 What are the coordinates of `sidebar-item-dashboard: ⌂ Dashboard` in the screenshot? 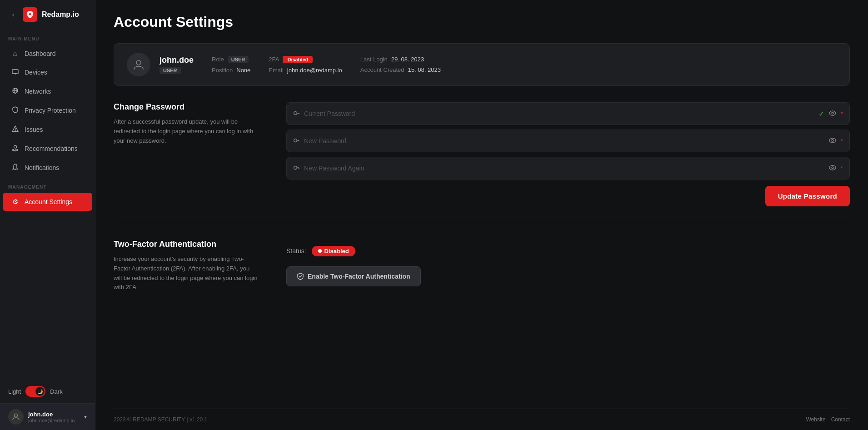 It's located at (47, 54).